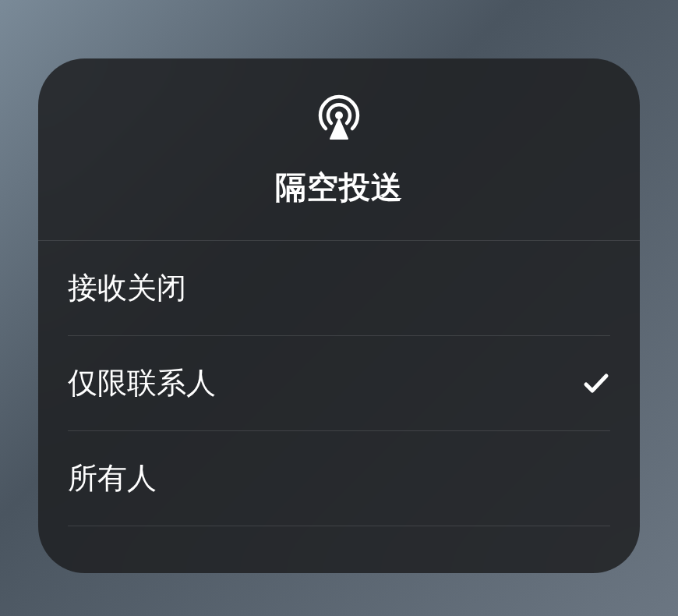 This screenshot has width=678, height=616. Describe the element at coordinates (339, 384) in the screenshot. I see `option-contacts-only: 仅限联系人` at that location.